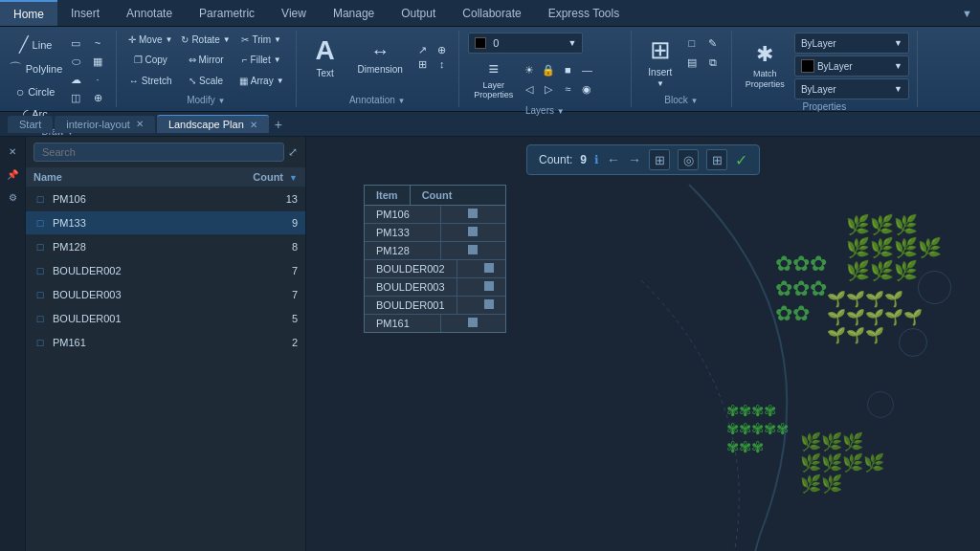  What do you see at coordinates (280, 80) in the screenshot?
I see `array-dropdown-icon: ▼` at bounding box center [280, 80].